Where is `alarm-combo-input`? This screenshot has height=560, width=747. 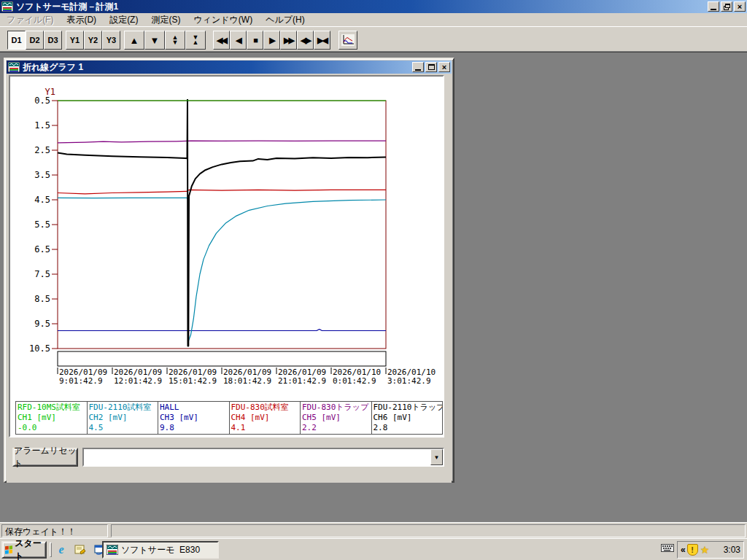
alarm-combo-input is located at coordinates (257, 457).